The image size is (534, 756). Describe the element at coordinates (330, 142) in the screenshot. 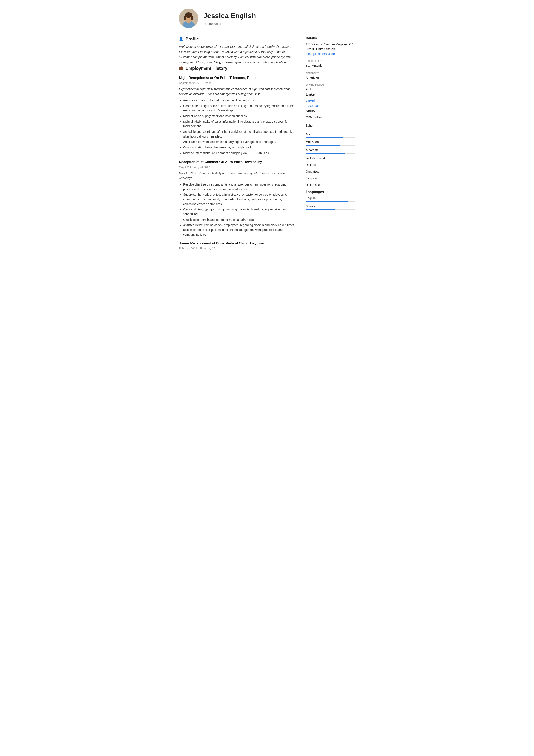

I see `skill-name: MediCare` at that location.